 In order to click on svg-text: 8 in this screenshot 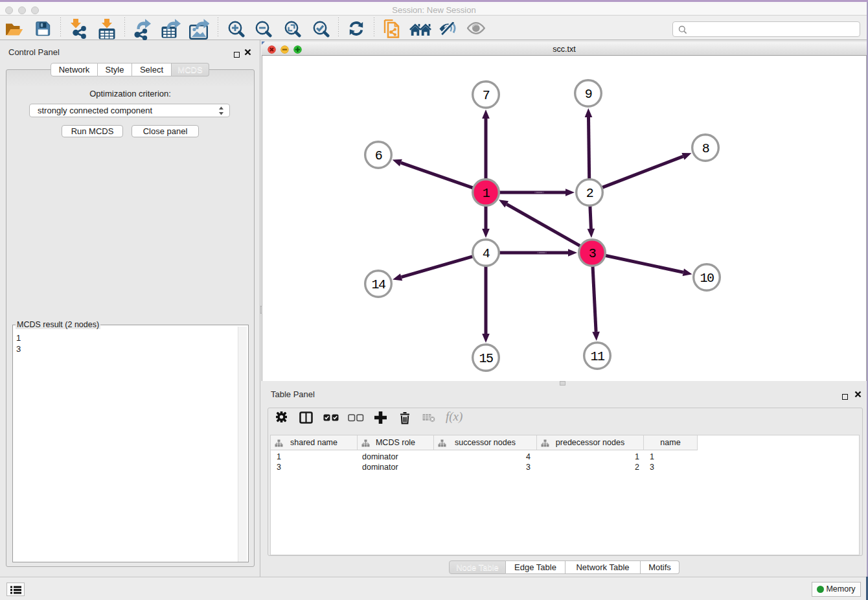, I will do `click(706, 149)`.